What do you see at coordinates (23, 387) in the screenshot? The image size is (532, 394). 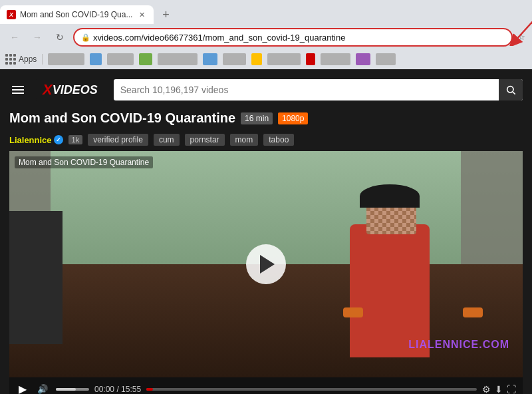 I see `play-pause-button: ▶` at bounding box center [23, 387].